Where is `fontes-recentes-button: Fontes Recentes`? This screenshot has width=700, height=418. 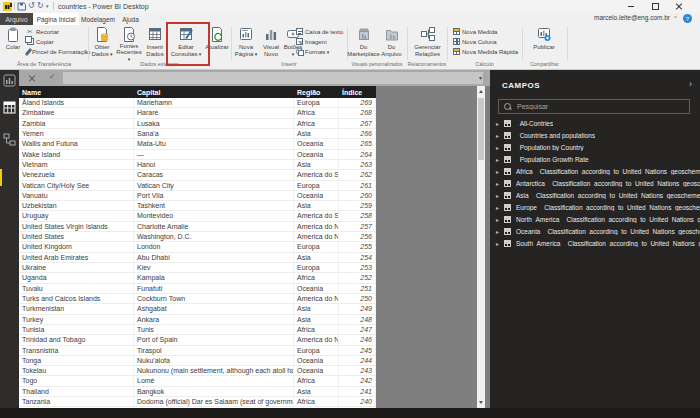 fontes-recentes-button: Fontes Recentes is located at coordinates (129, 44).